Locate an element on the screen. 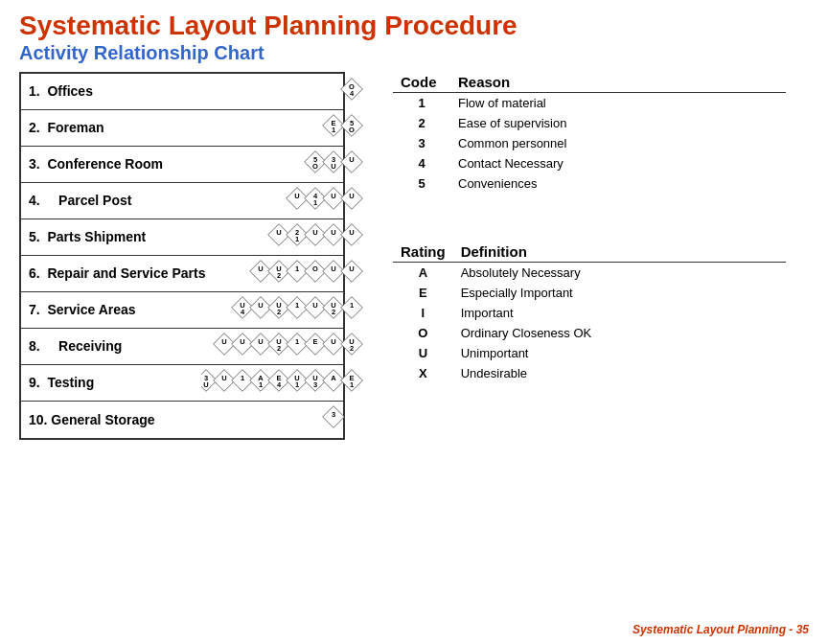  reason-5: Conveniences is located at coordinates (618, 184).